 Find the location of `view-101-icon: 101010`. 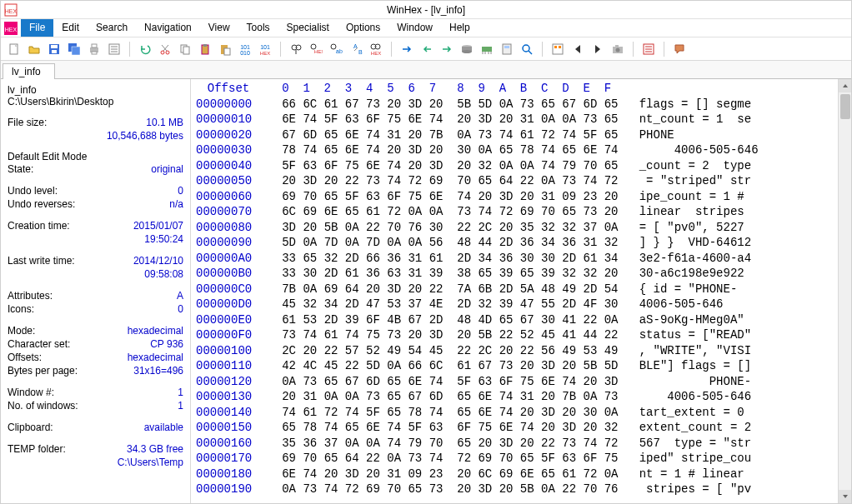

view-101-icon: 101010 is located at coordinates (245, 49).